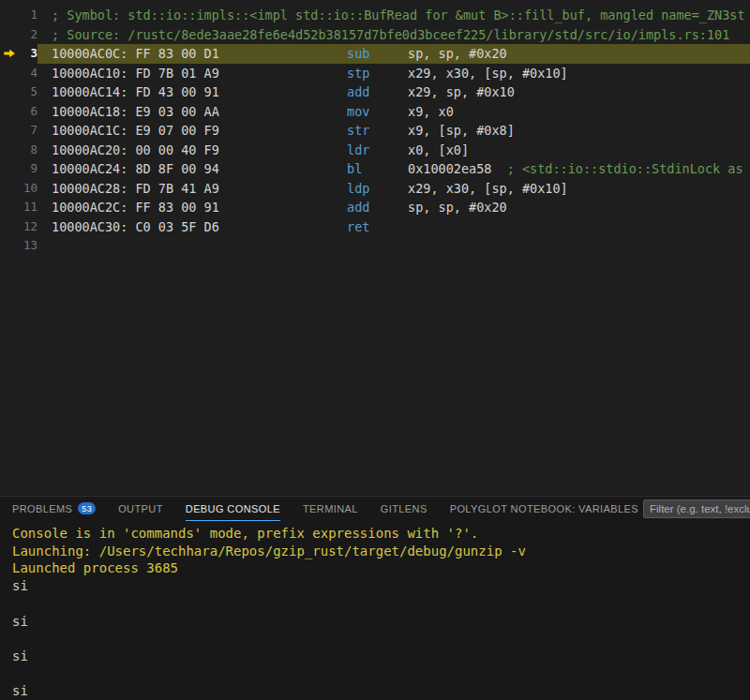  Describe the element at coordinates (377, 73) in the screenshot. I see `instruction-mnemonic: stp` at that location.